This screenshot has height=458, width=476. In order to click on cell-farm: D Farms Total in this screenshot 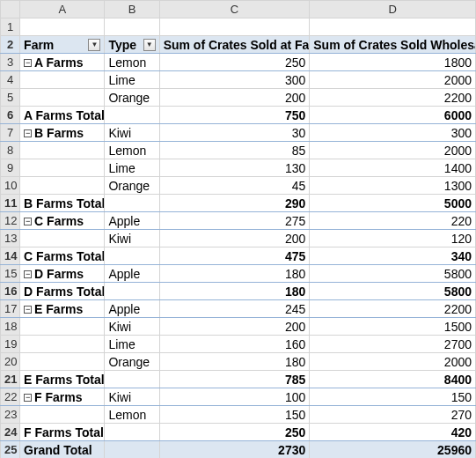, I will do `click(62, 292)`.